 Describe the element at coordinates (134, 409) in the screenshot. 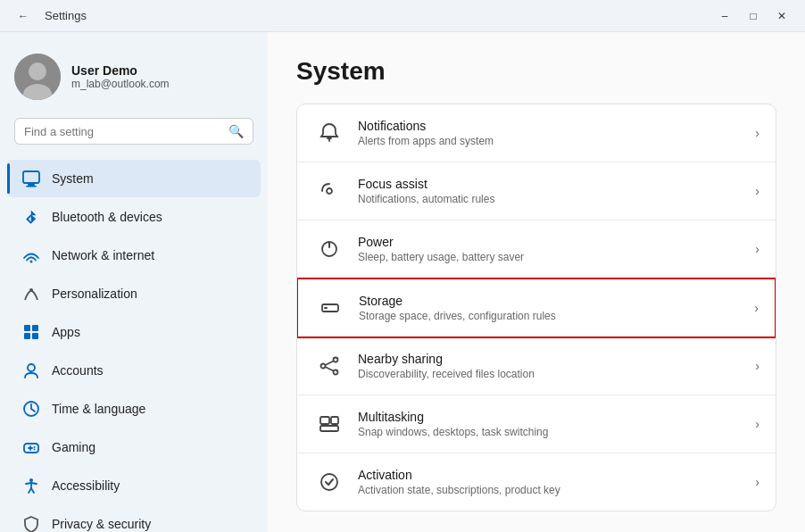

I see `sidebar-item-time: Time & language` at that location.